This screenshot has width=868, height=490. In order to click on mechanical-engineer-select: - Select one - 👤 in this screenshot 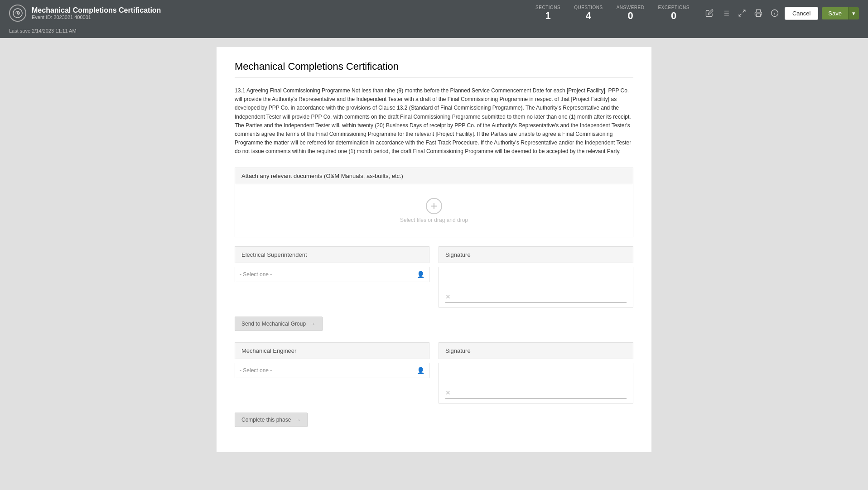, I will do `click(332, 370)`.